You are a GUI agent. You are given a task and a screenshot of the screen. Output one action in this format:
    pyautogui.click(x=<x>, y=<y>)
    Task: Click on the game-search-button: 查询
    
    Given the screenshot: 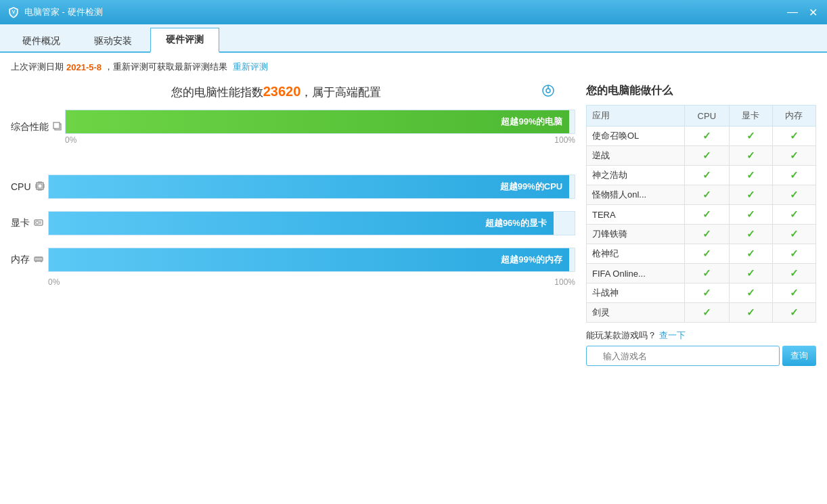 What is the action you would take?
    pyautogui.click(x=799, y=356)
    